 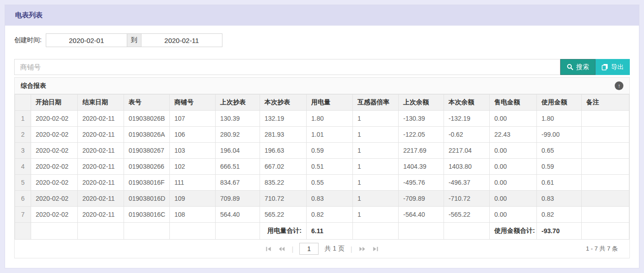 What do you see at coordinates (287, 67) in the screenshot?
I see `shop-number-search-input` at bounding box center [287, 67].